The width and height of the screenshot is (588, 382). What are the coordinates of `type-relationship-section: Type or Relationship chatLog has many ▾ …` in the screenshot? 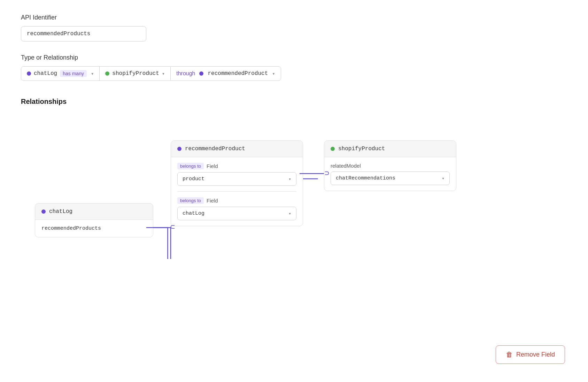 It's located at (294, 68).